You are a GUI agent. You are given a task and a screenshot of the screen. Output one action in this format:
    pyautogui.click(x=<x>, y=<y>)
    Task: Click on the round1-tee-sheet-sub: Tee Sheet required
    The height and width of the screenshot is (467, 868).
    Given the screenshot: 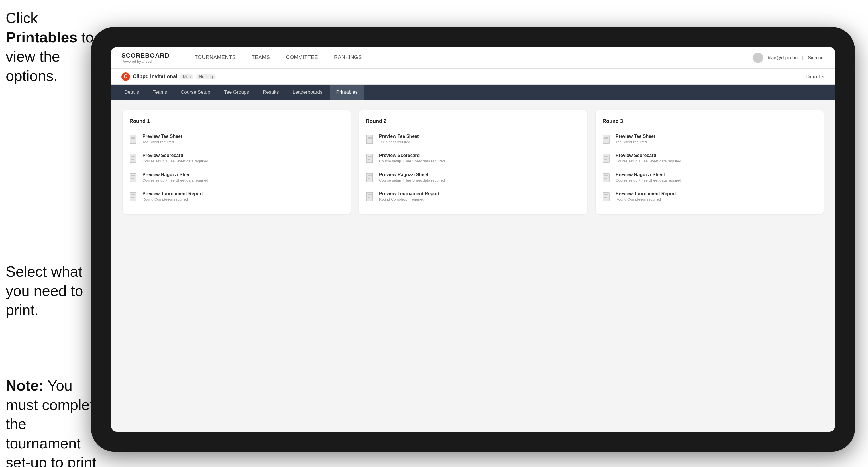 What is the action you would take?
    pyautogui.click(x=162, y=142)
    